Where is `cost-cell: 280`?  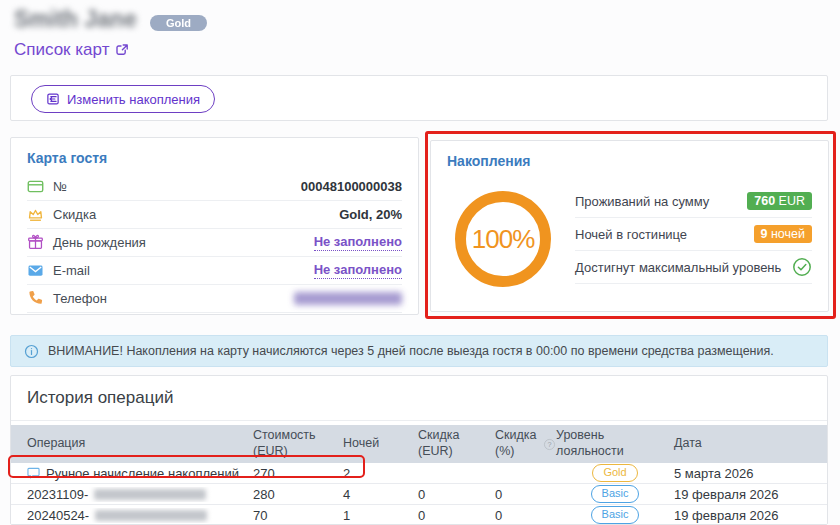 cost-cell: 280 is located at coordinates (298, 494).